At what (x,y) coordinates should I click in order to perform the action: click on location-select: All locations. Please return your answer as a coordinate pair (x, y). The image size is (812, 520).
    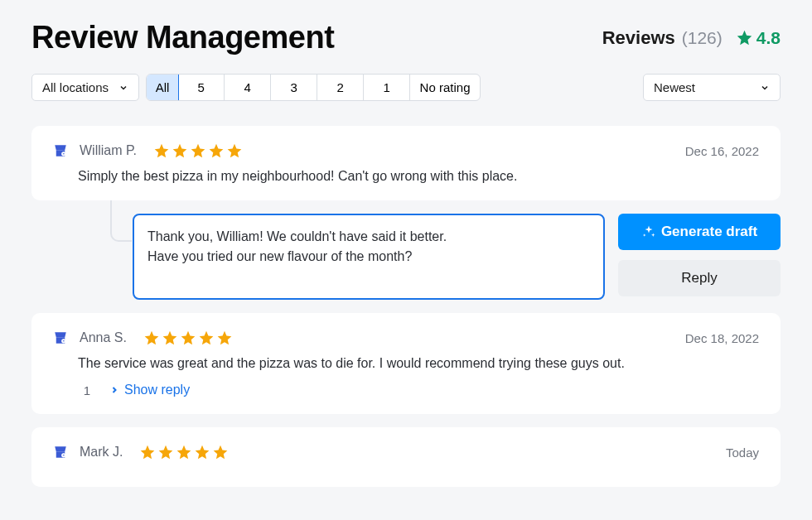
    Looking at the image, I should click on (85, 88).